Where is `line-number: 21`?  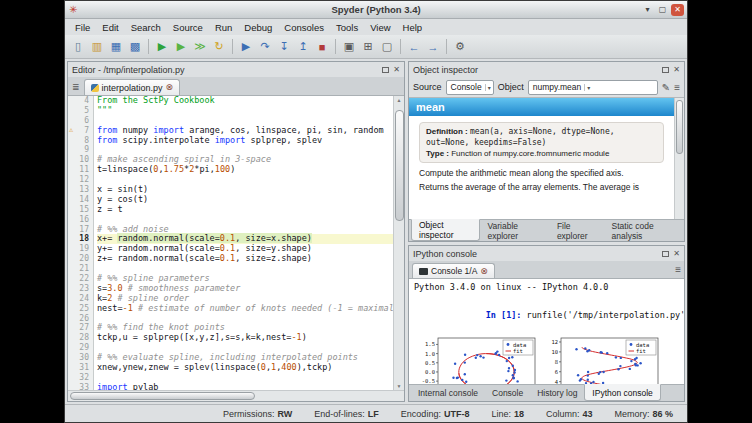
line-number: 21 is located at coordinates (80, 269).